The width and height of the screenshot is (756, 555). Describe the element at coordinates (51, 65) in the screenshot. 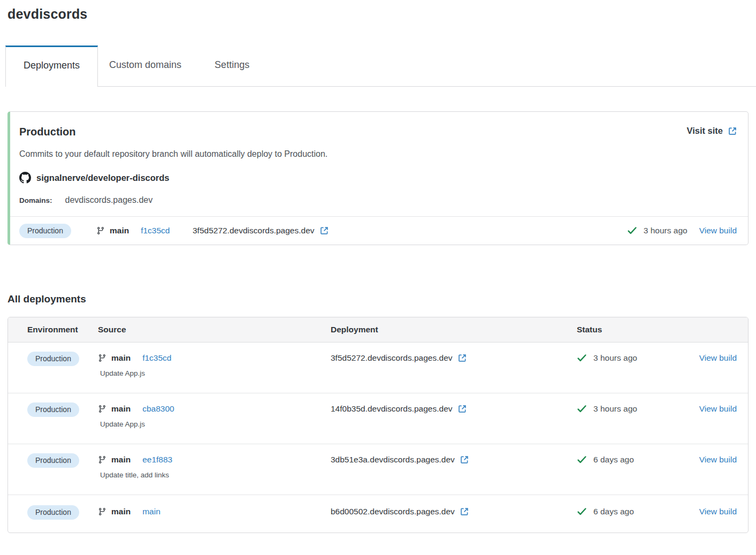

I see `tab-deployments-label: Deployments` at that location.